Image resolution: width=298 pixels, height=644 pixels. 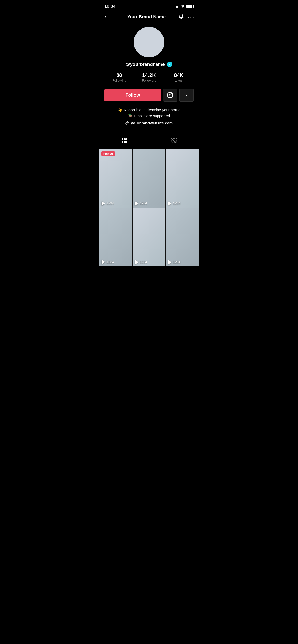 What do you see at coordinates (170, 64) in the screenshot?
I see `verified-badge-icon: ✓` at bounding box center [170, 64].